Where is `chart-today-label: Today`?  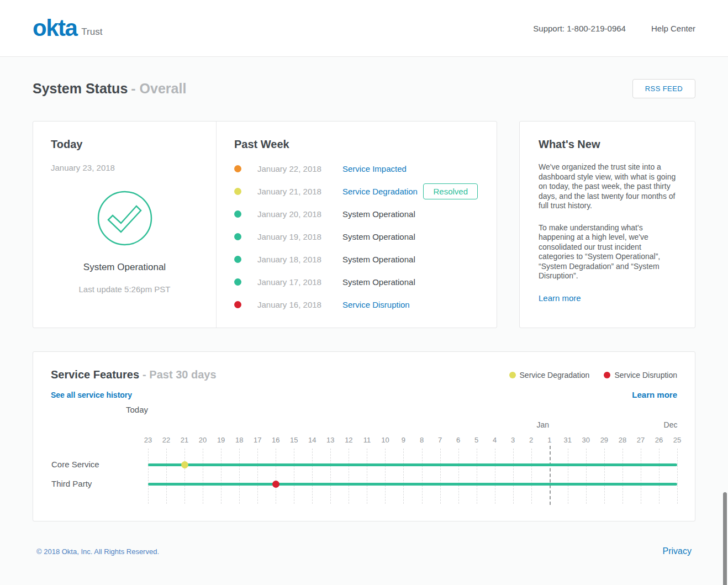
chart-today-label: Today is located at coordinates (137, 410).